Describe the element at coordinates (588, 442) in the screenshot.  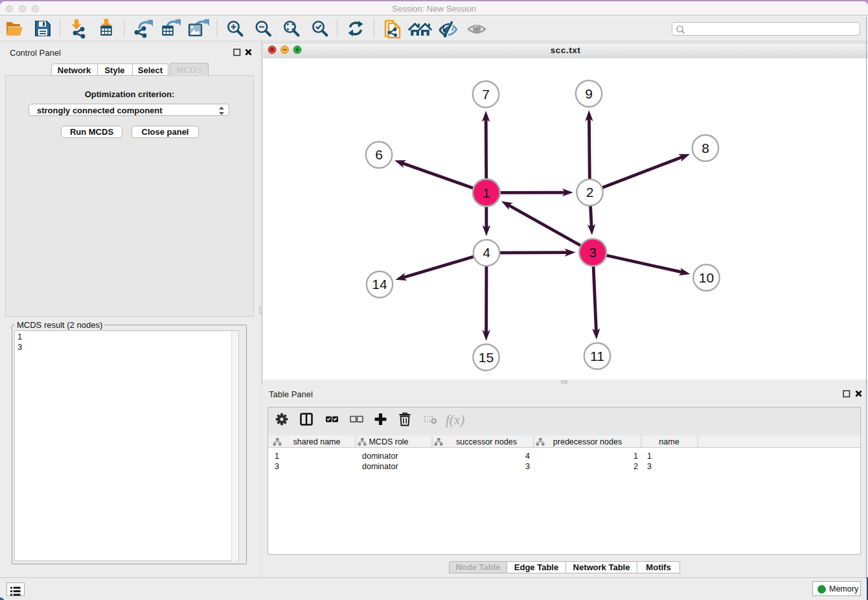
I see `svg-text: predecessor nodes` at that location.